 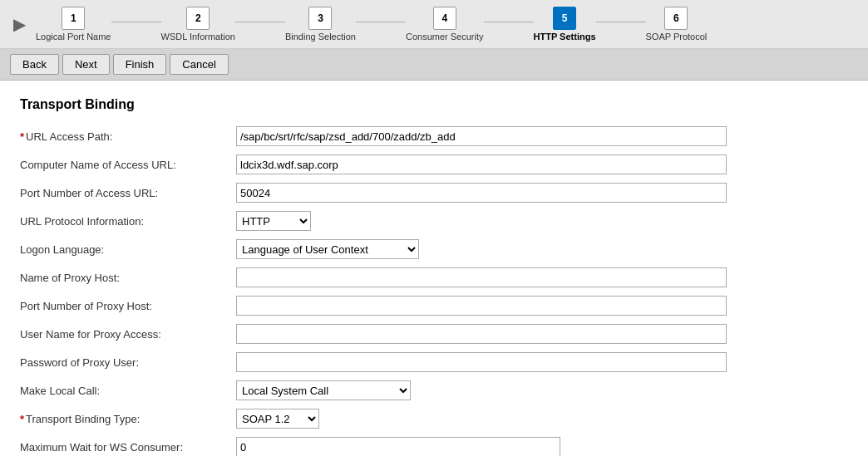 I want to click on port-number-label: Port Number of Access URL:, so click(x=128, y=193).